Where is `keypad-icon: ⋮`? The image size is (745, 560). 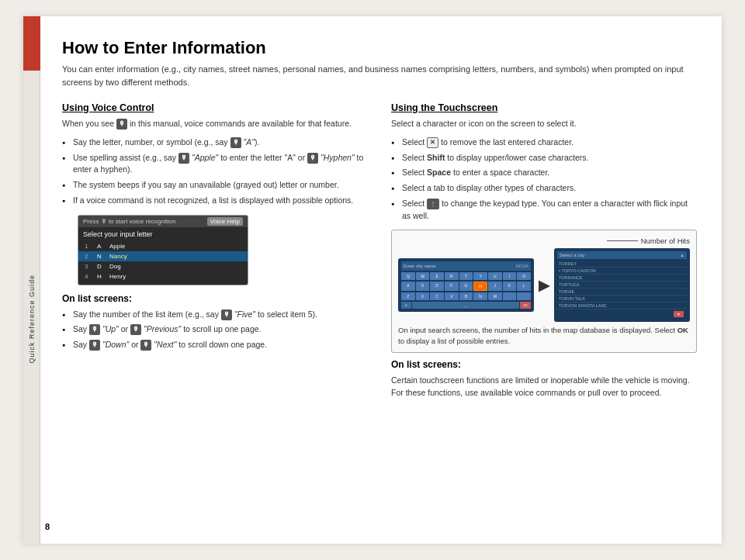
keypad-icon: ⋮ is located at coordinates (433, 204).